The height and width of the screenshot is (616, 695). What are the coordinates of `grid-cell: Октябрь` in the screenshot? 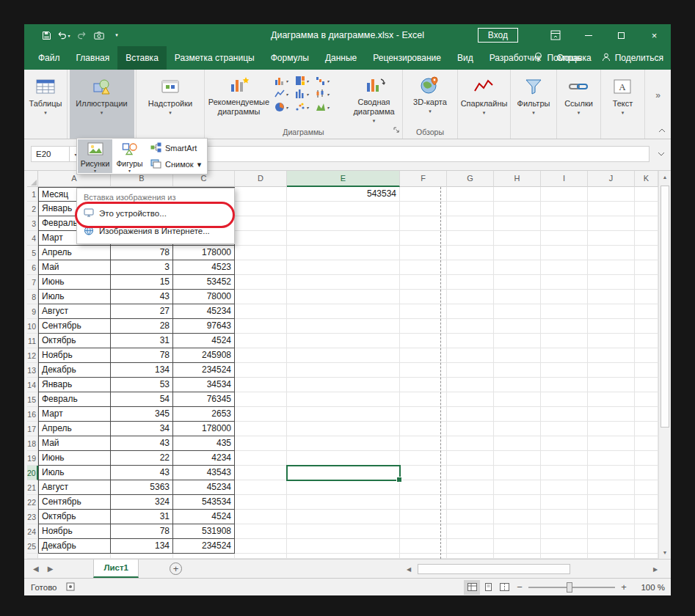 It's located at (75, 517).